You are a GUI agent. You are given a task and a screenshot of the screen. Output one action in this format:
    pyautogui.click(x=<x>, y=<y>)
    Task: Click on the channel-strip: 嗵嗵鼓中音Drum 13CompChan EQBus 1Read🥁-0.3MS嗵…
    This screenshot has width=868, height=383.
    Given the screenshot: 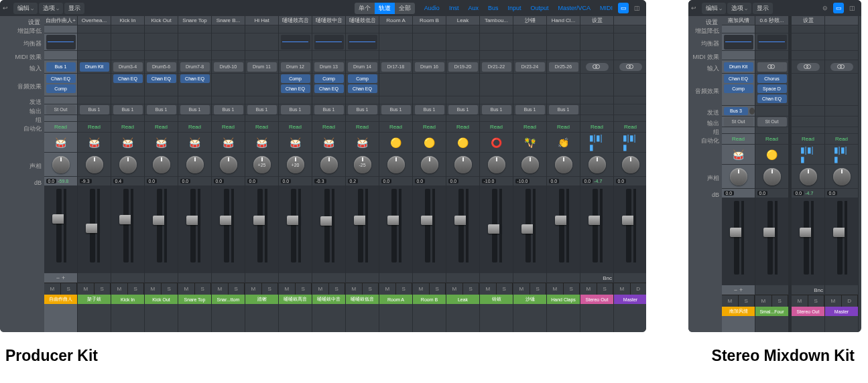 What is the action you would take?
    pyautogui.click(x=329, y=174)
    